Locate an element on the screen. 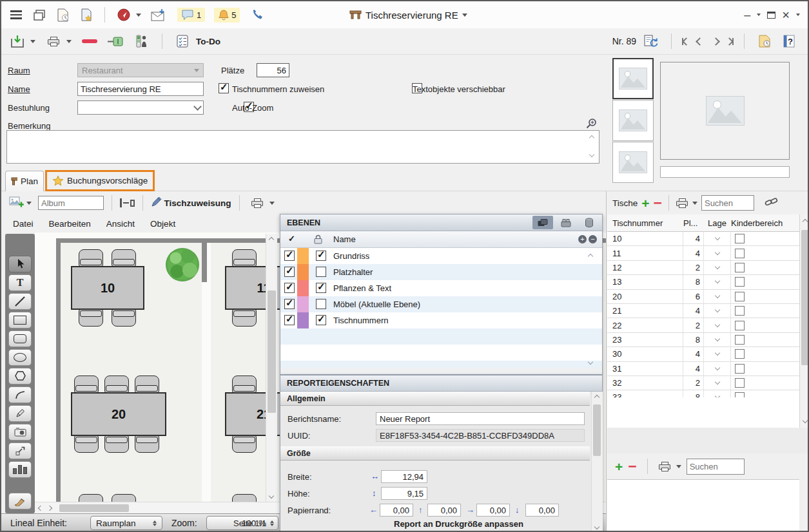  textobjekte-checkbox-label: Textobjekte verschiebbar is located at coordinates (459, 89).